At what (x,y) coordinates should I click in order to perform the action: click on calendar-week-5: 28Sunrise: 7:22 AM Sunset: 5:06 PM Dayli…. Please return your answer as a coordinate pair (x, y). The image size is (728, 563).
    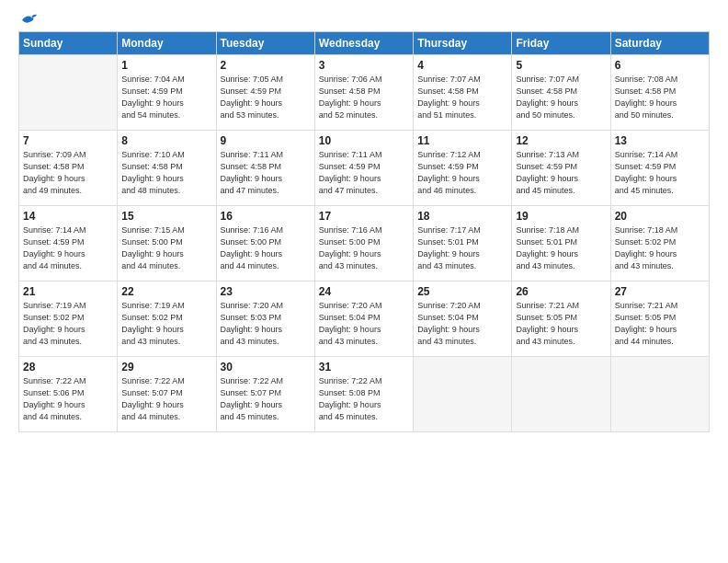
    Looking at the image, I should click on (364, 395).